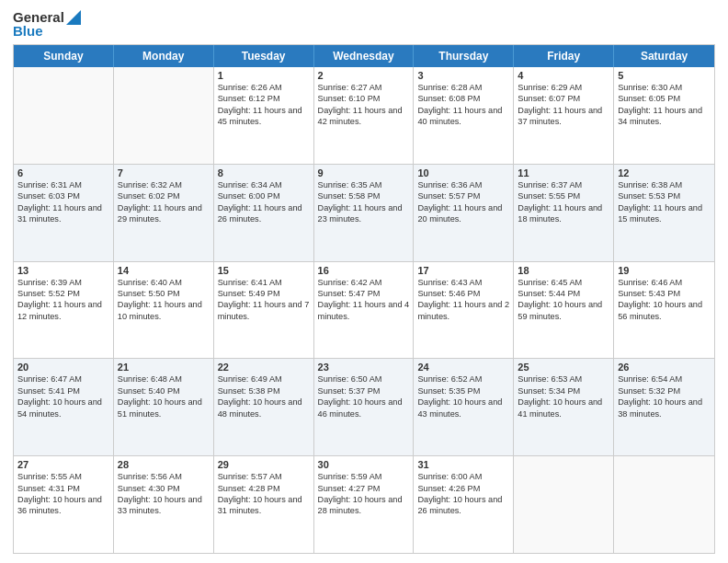  I want to click on sunset-text: Sunset: 6:00 PM, so click(264, 196).